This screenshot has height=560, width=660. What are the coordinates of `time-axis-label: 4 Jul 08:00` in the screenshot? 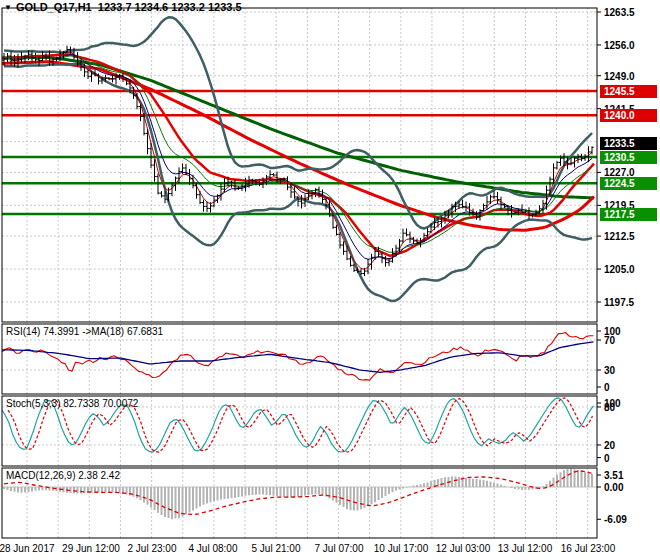 It's located at (214, 548).